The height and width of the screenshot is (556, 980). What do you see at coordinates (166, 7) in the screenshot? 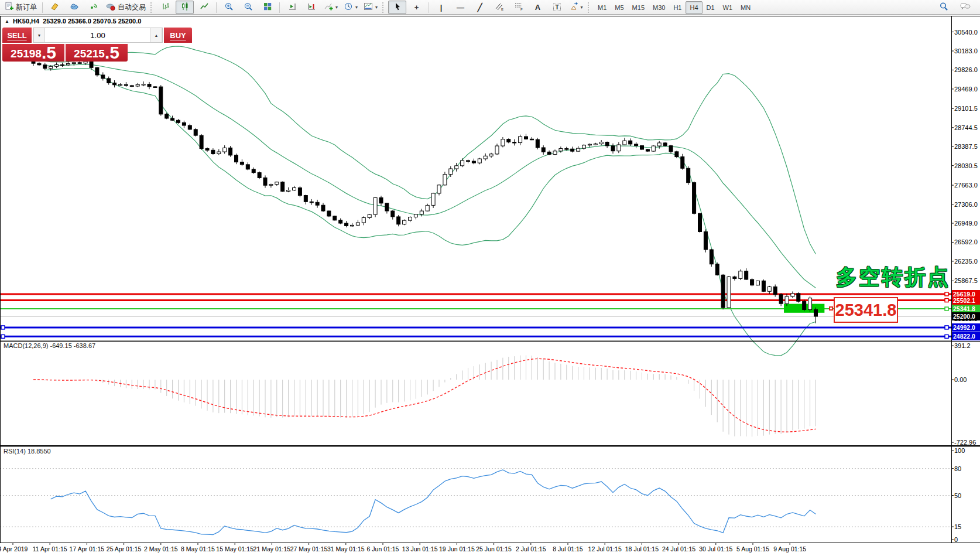
I see `bar-chart-icon` at bounding box center [166, 7].